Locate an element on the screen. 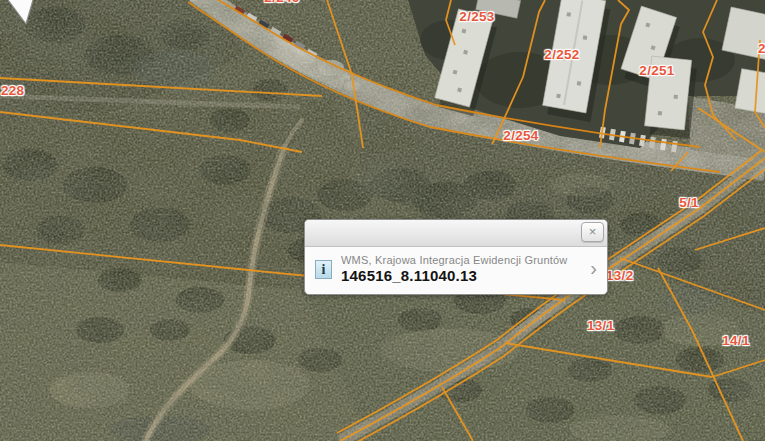  parcel-label-edge-partial: 2 is located at coordinates (762, 48).